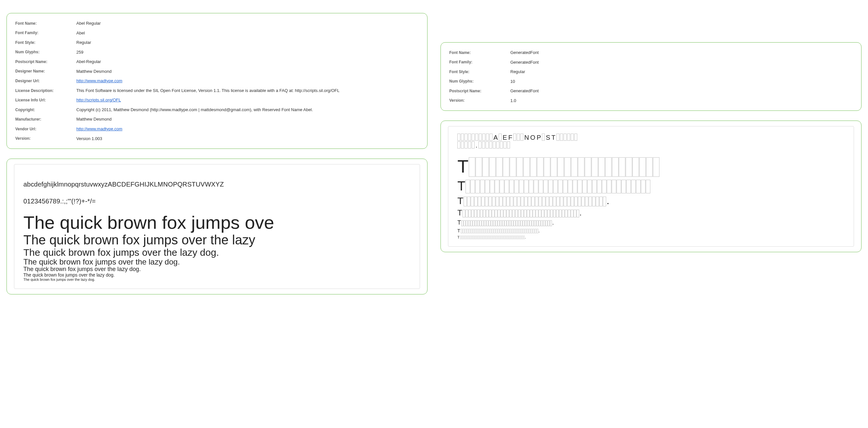 This screenshot has width=868, height=428. What do you see at coordinates (44, 62) in the screenshot?
I see `meta-label: Postscript Name:` at bounding box center [44, 62].